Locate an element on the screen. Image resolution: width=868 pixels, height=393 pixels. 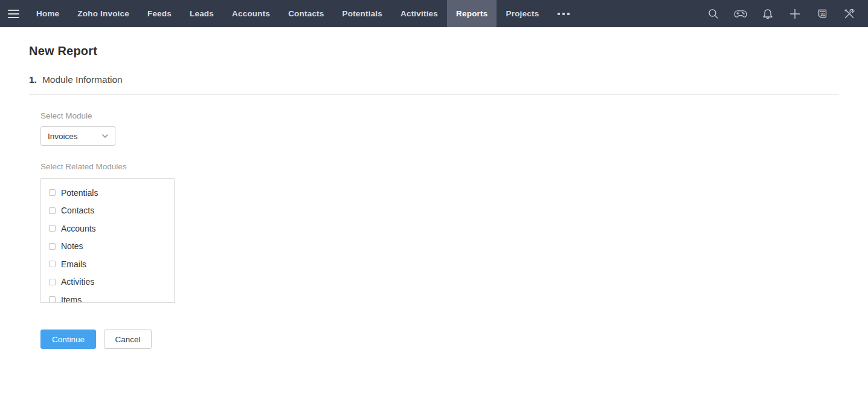
related-module-label: Potentials is located at coordinates (80, 193).